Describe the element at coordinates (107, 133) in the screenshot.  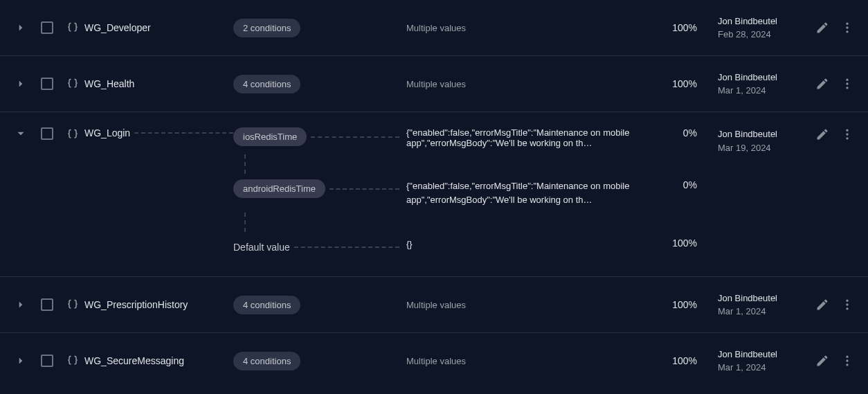
I see `param-name-text: WG_Login` at that location.